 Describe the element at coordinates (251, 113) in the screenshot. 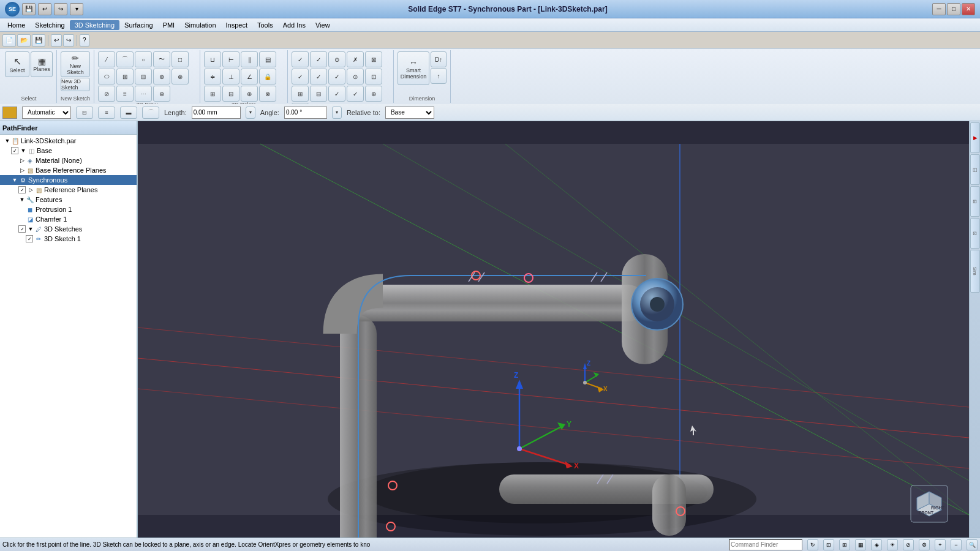

I see `attr-length-dropdown: ▾` at that location.